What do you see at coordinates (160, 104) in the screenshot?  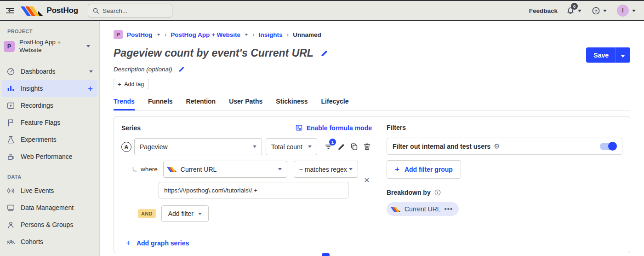 I see `tab-funnels: Funnels` at bounding box center [160, 104].